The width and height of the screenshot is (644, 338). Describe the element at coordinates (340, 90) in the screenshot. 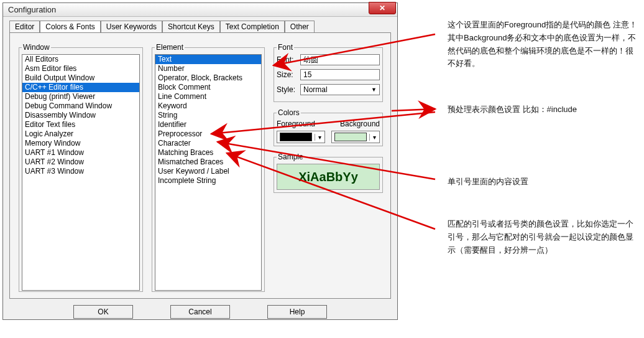

I see `style-dropdown: Normal ▼` at that location.